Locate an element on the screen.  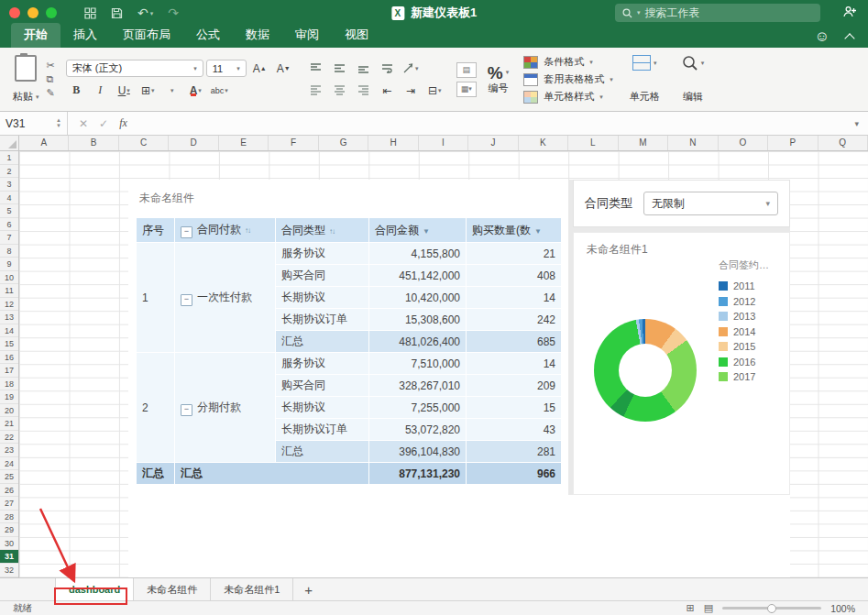
decrease-indent-icon: ⇤ is located at coordinates (387, 90).